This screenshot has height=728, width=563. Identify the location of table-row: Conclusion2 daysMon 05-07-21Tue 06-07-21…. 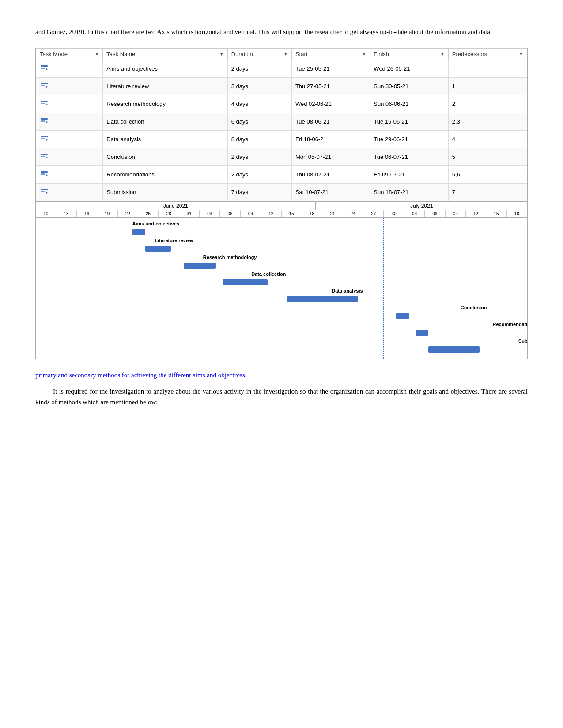
(282, 157).